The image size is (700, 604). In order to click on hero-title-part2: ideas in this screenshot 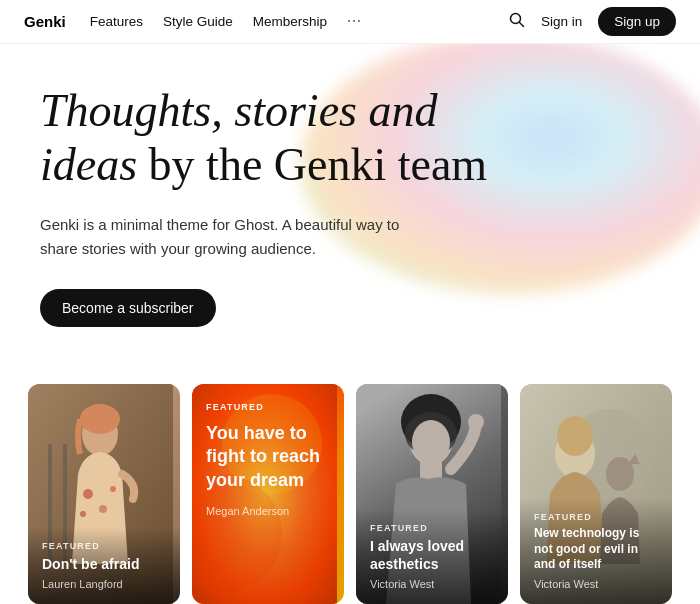, I will do `click(88, 164)`.